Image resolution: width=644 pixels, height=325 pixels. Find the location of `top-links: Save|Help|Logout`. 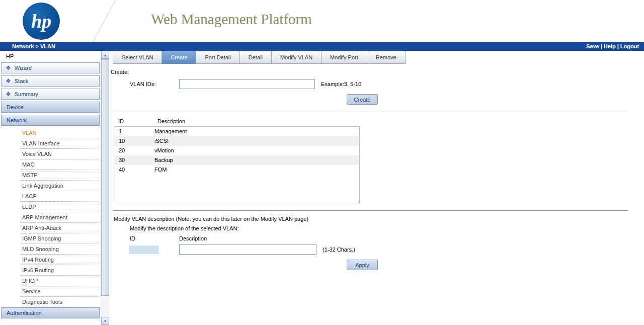

top-links: Save|Help|Logout is located at coordinates (613, 46).